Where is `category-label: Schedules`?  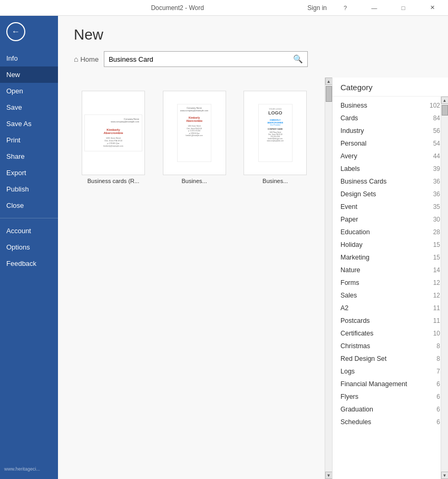
category-label: Schedules is located at coordinates (356, 422).